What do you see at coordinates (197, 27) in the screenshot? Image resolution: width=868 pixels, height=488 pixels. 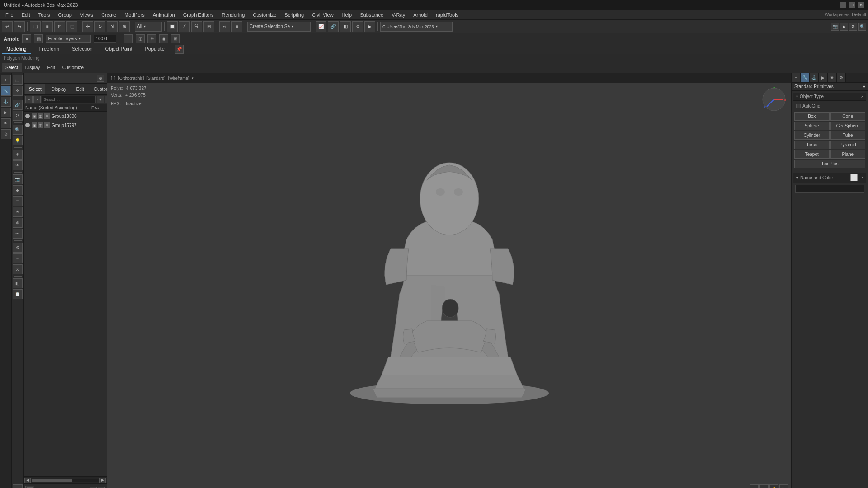 I see `percent-snap-btn: %` at bounding box center [197, 27].